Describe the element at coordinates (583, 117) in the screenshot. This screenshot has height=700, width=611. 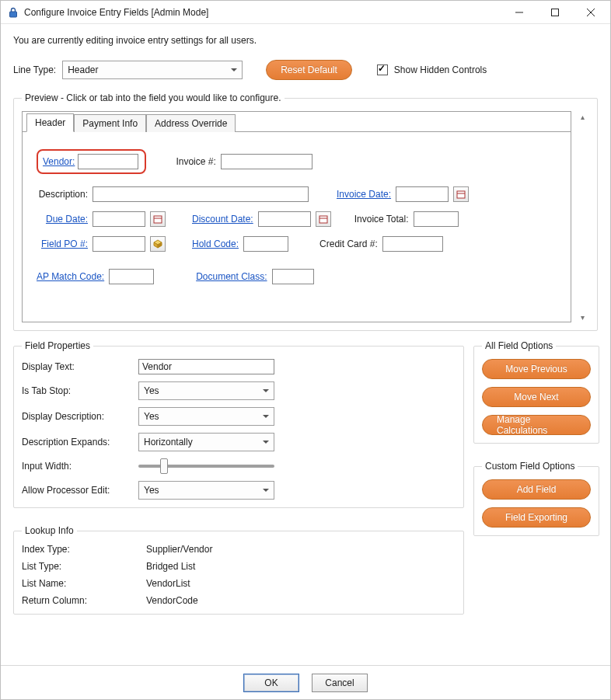
I see `scroll-up-icon: ▴` at that location.